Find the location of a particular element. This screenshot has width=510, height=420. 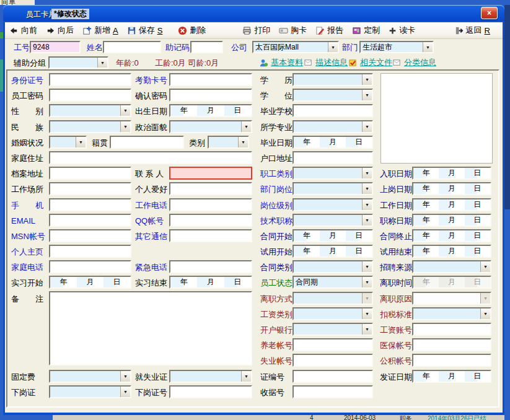

tab-basic-info: 基本资料 is located at coordinates (281, 63).